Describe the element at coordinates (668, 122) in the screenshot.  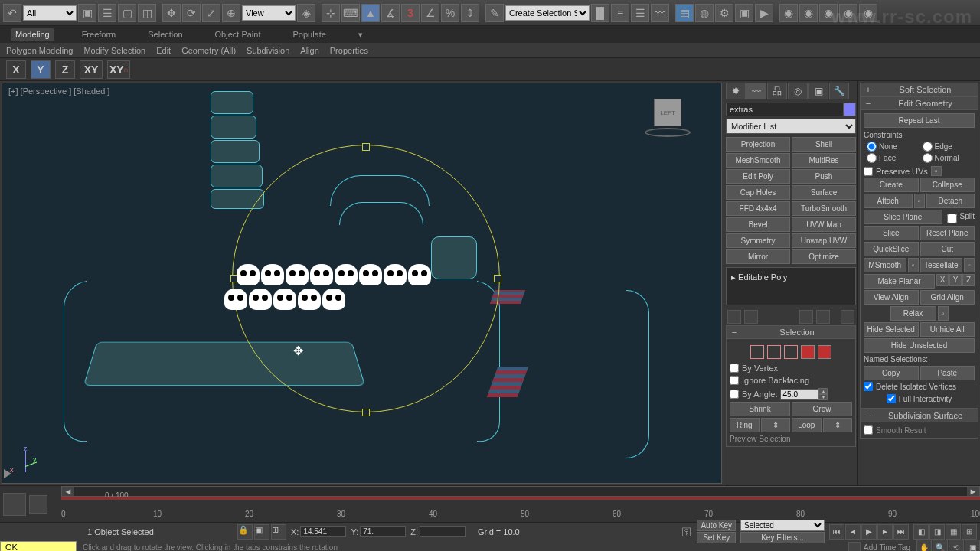
I see `viewcube: LEFT` at that location.